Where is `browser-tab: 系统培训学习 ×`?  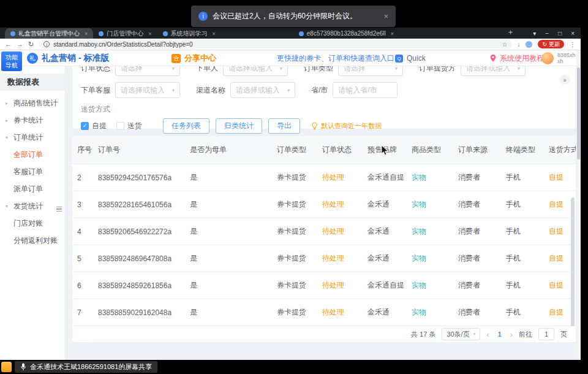
browser-tab: 系统培训学习 × is located at coordinates (189, 33).